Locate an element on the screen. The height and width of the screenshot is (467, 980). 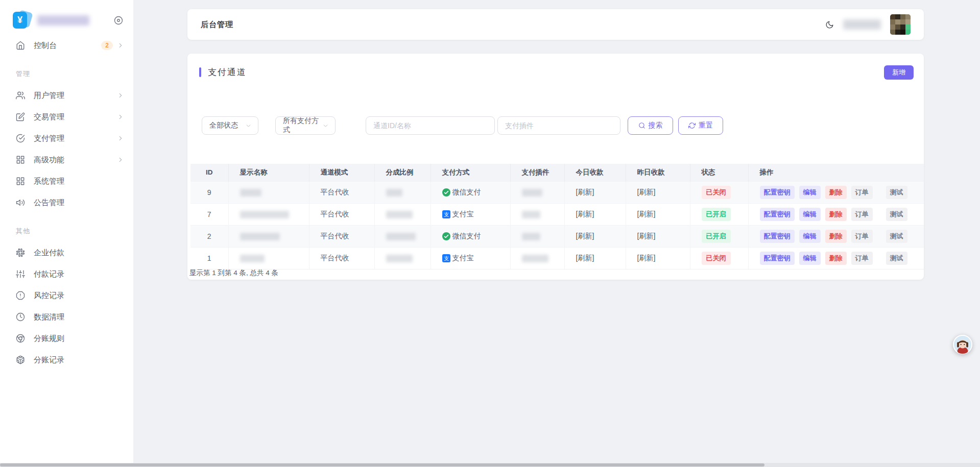
sidebar-item-enterprise-payment: 企业付款 is located at coordinates (66, 253).